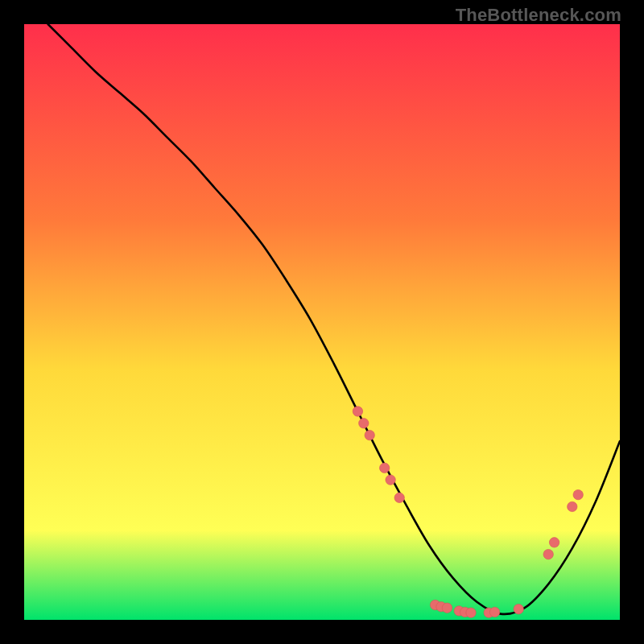 This screenshot has height=644, width=644. What do you see at coordinates (539, 15) in the screenshot?
I see `watermark-label: TheBottleneck.com` at bounding box center [539, 15].